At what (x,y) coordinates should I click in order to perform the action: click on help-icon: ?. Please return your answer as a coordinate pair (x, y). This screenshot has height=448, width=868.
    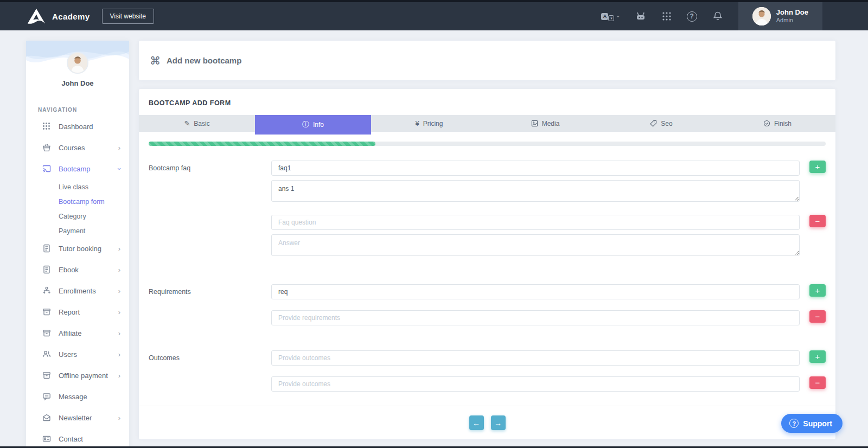
    Looking at the image, I should click on (692, 16).